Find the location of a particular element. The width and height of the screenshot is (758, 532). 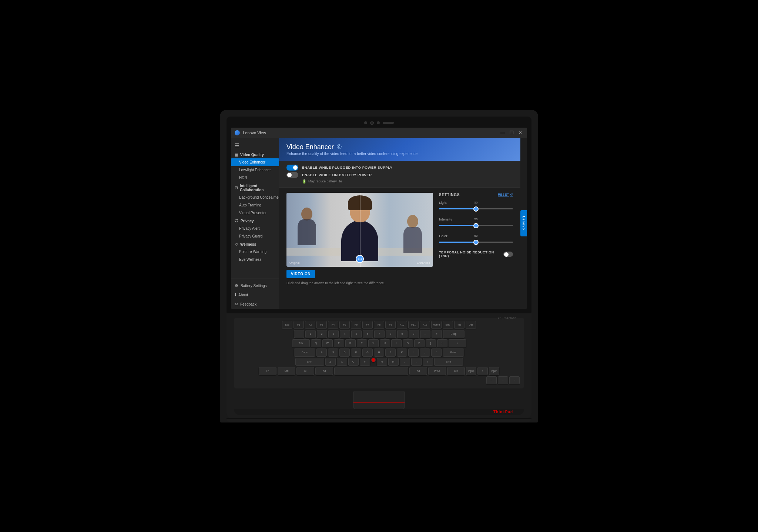

reset-button: RESET ↺ is located at coordinates (506, 195).